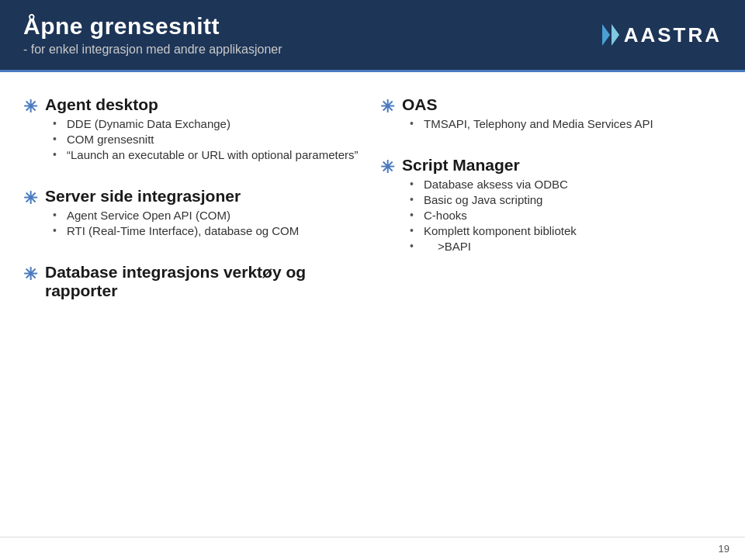 The image size is (745, 560). What do you see at coordinates (551, 114) in the screenshot?
I see `list-item: ✳ OAS TMSAPI, Telephony and Media Servic…` at bounding box center [551, 114].